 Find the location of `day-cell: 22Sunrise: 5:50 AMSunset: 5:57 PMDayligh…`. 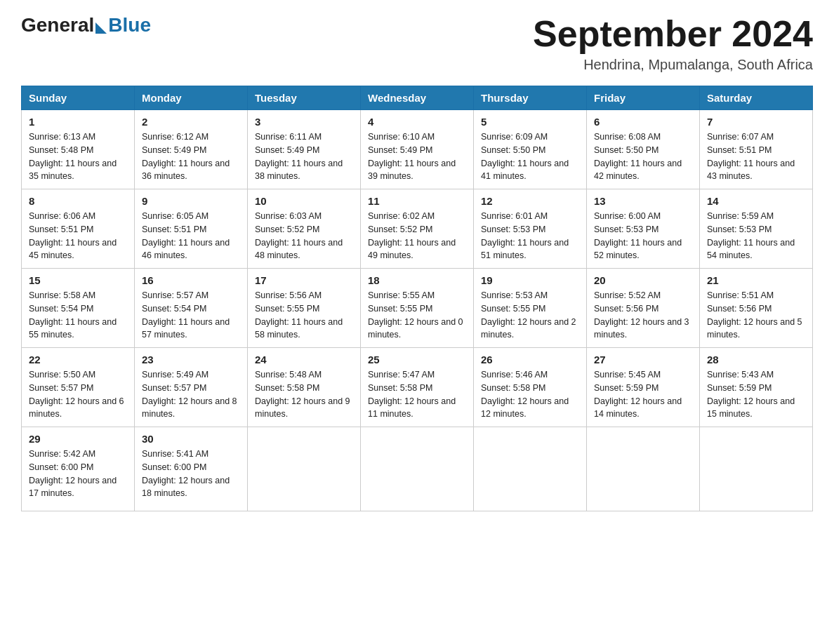

day-cell: 22Sunrise: 5:50 AMSunset: 5:57 PMDayligh… is located at coordinates (79, 387).